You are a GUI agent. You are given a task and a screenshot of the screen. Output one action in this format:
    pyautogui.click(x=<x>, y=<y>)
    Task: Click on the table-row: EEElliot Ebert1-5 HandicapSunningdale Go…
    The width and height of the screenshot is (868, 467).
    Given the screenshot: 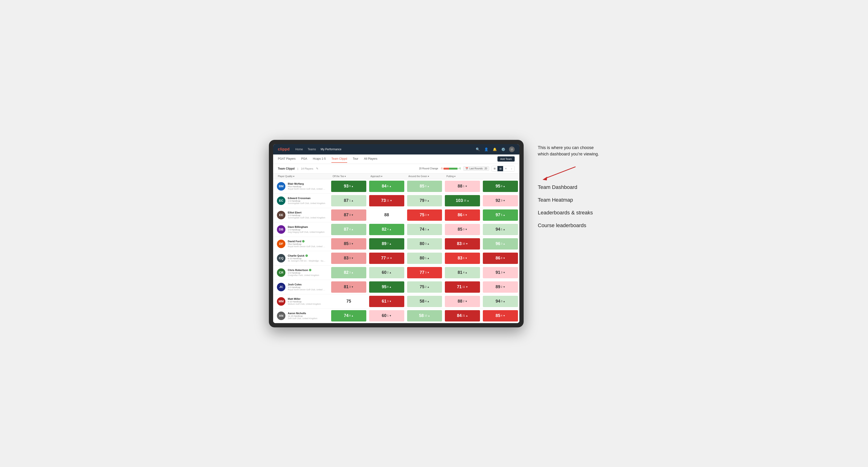 What is the action you would take?
    pyautogui.click(x=396, y=215)
    